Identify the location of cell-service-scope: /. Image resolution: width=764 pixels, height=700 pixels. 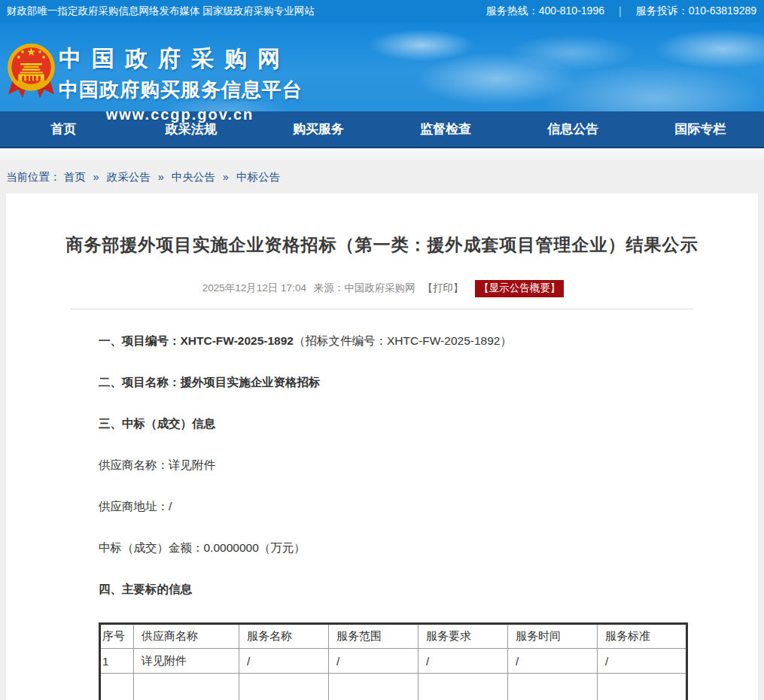
(373, 661).